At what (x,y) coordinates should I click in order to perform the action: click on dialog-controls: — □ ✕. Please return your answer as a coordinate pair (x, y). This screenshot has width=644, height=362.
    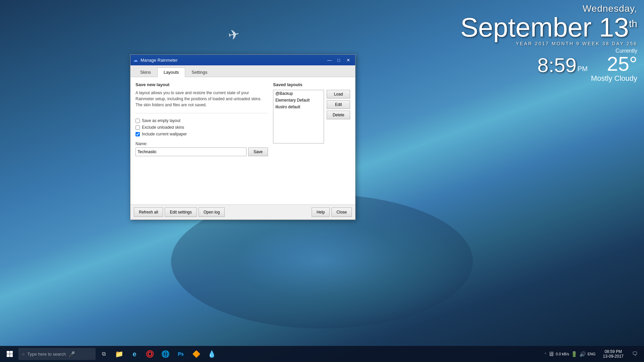
    Looking at the image, I should click on (339, 60).